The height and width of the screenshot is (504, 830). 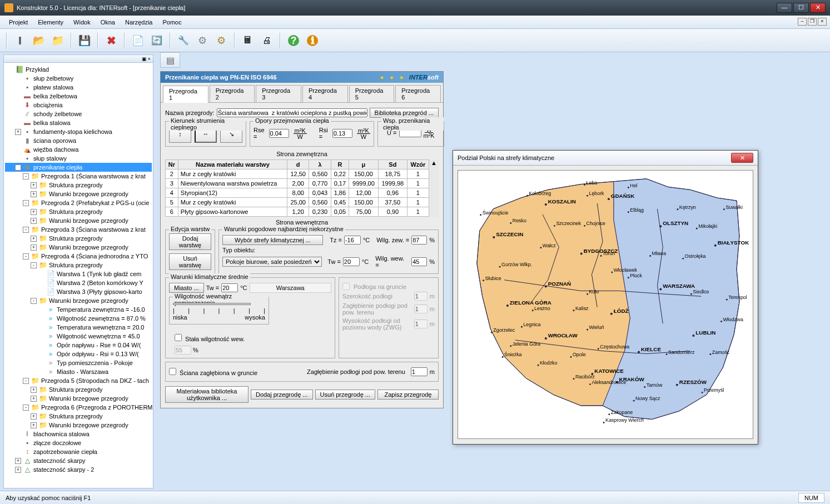 I want to click on save-partition-button: Zapisz przegrodę, so click(x=408, y=395).